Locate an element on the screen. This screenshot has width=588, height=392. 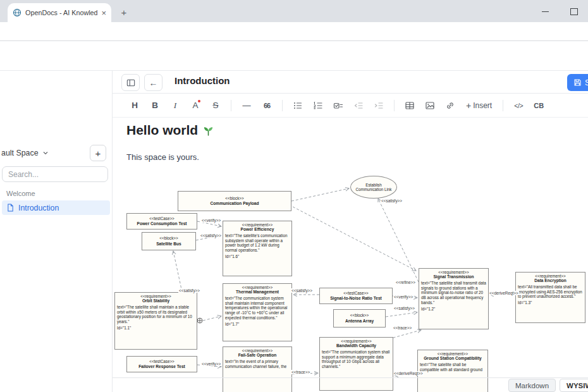
outdent-icon is located at coordinates (358, 106).